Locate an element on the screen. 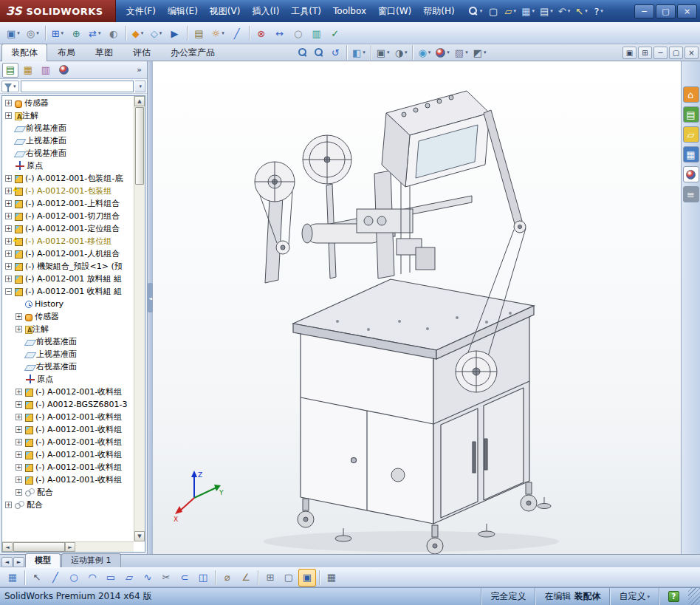 The image size is (700, 605). scroll-left-arrow: ◄ is located at coordinates (7, 547).